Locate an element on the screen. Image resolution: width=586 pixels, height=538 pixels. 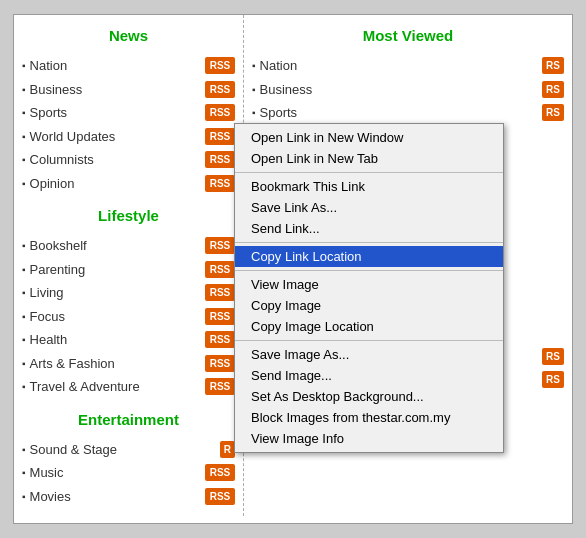
ctx-bookmark-link: Bookmark This Link is located at coordinates (369, 186).